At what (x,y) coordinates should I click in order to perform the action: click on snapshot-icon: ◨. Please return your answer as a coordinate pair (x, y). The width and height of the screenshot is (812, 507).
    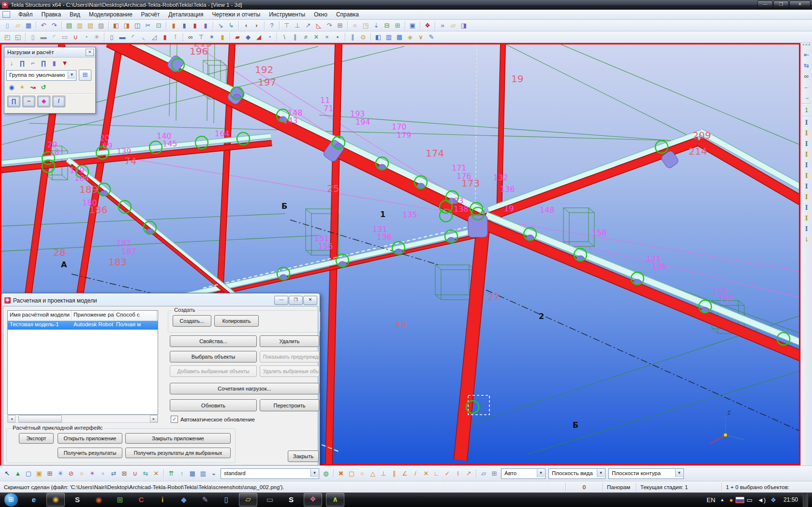
    Looking at the image, I should click on (464, 26).